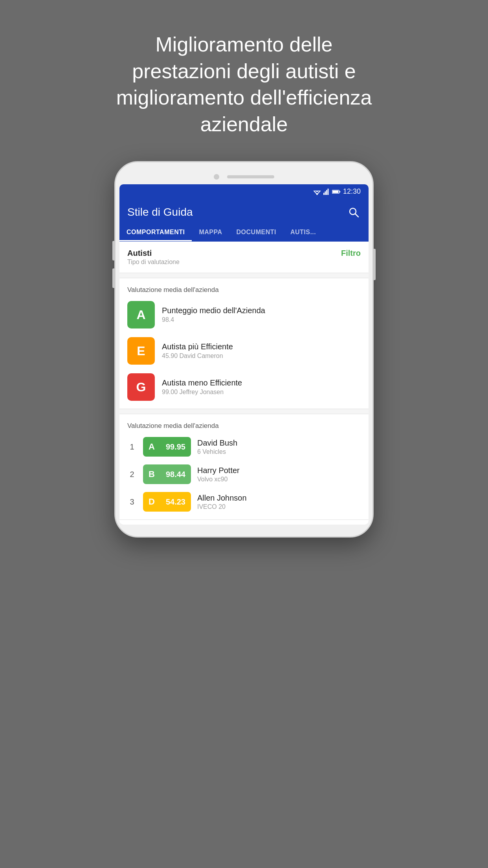  Describe the element at coordinates (244, 257) in the screenshot. I see `filter-header: Autisti Tipo di valutazione Filtro` at that location.